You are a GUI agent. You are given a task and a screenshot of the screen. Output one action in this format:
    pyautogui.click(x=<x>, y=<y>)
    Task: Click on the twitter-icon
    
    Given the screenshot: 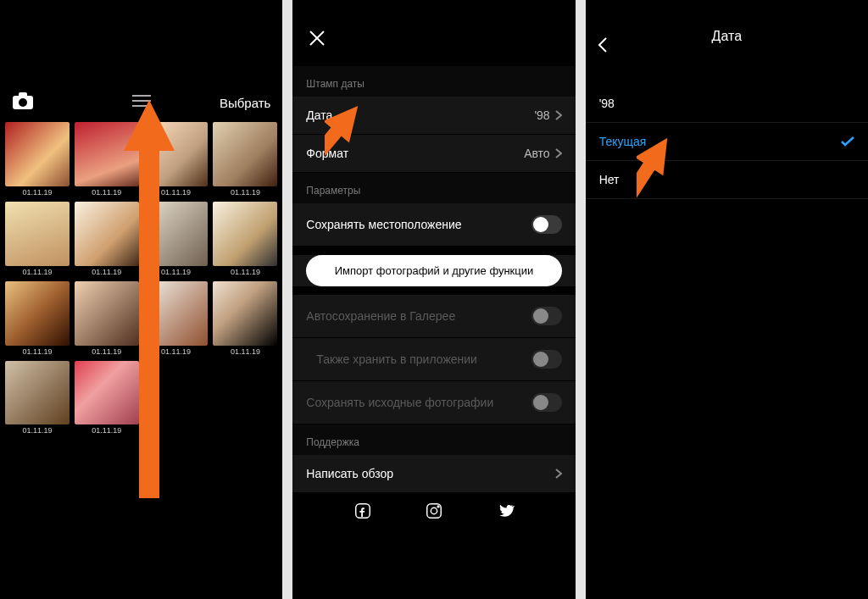 What is the action you would take?
    pyautogui.click(x=505, y=513)
    